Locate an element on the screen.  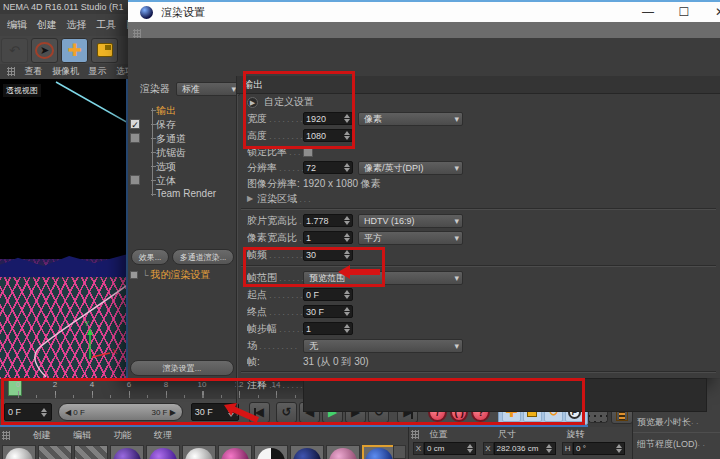
mat-menu-create: 创建 is located at coordinates (42, 436).